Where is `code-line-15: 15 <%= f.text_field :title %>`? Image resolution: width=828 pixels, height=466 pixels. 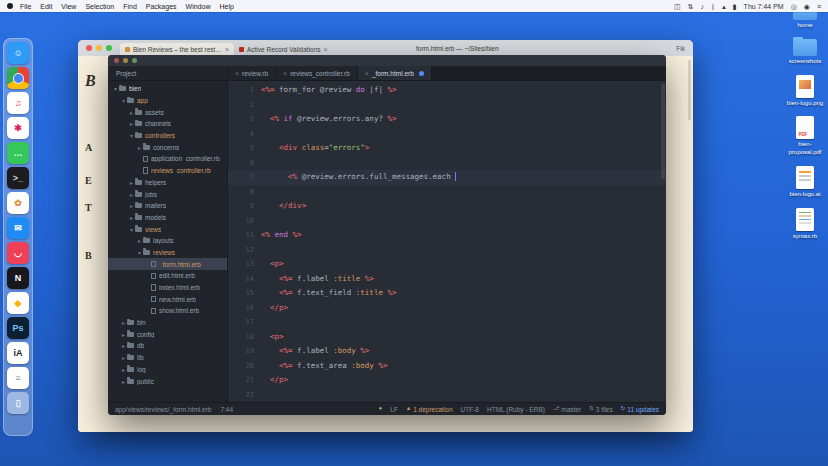
code-line-15: 15 <%= f.text_field :title %> is located at coordinates (447, 294).